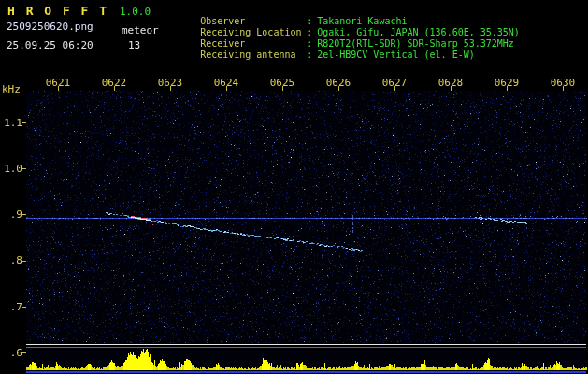  What do you see at coordinates (58, 11) in the screenshot?
I see `app-title: H R O F F T` at bounding box center [58, 11].